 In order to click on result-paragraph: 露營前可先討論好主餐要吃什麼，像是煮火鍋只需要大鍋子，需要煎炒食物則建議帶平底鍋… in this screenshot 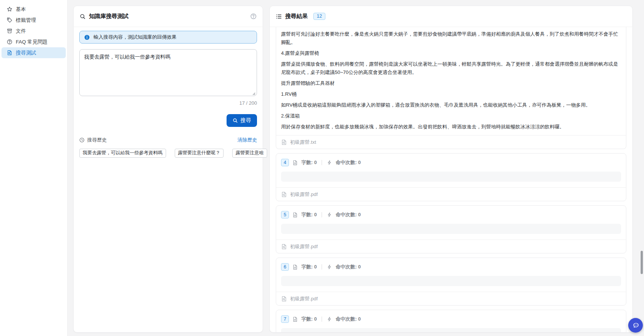, I will do `click(451, 38)`.